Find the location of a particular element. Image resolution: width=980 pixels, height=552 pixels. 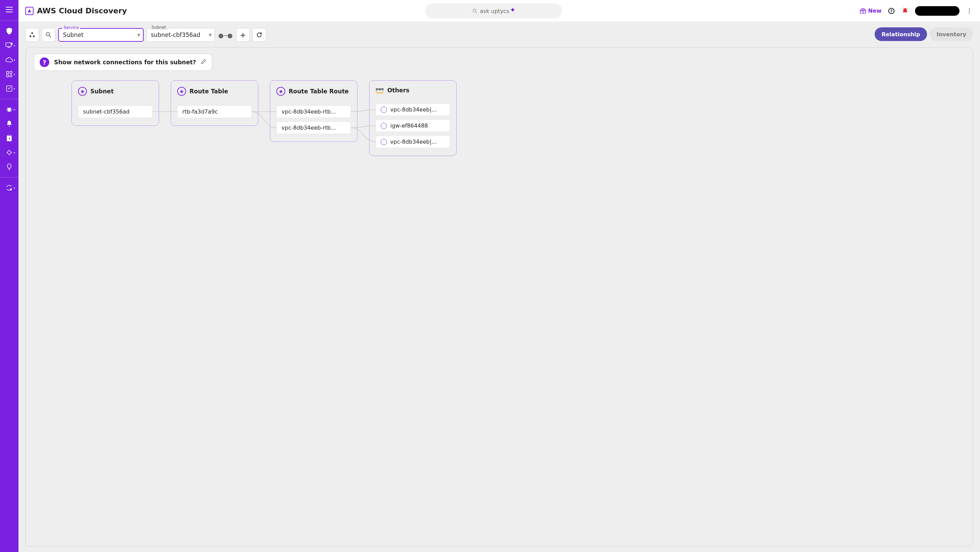

aws-icon: aws is located at coordinates (380, 90).